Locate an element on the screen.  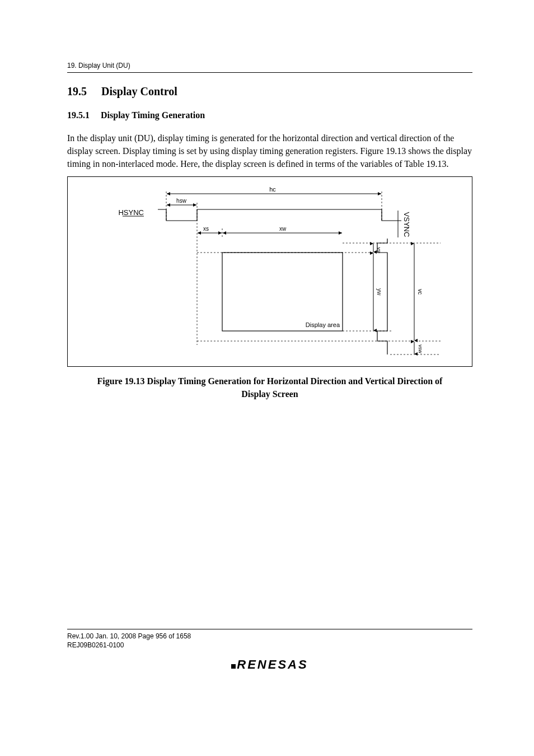
vs-label: vs is located at coordinates (379, 250).